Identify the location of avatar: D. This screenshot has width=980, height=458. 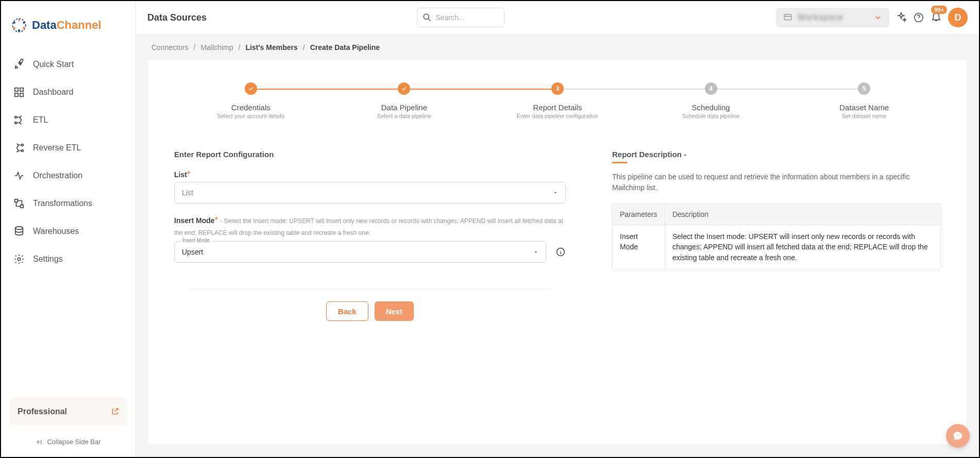
(958, 18).